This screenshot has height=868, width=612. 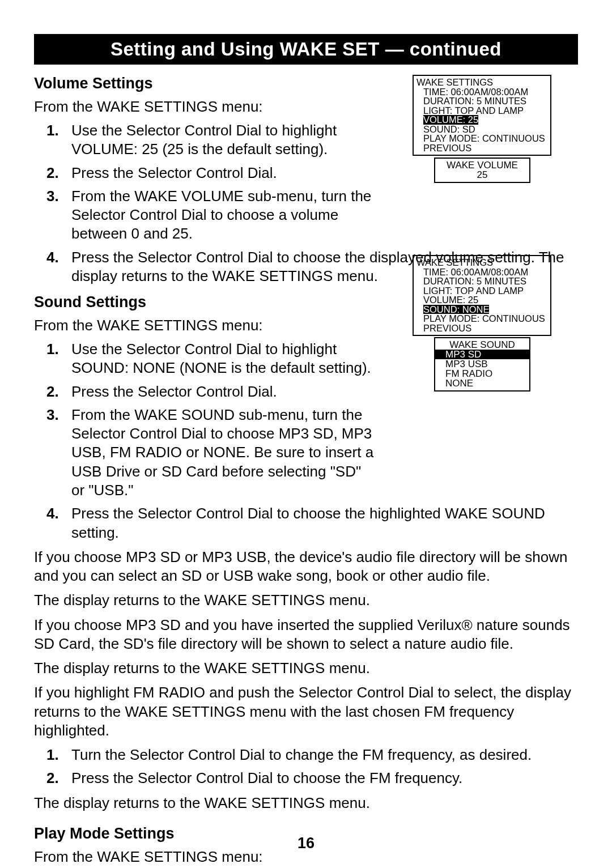 I want to click on lcd-line-sound: SOUND: SD, so click(x=482, y=129).